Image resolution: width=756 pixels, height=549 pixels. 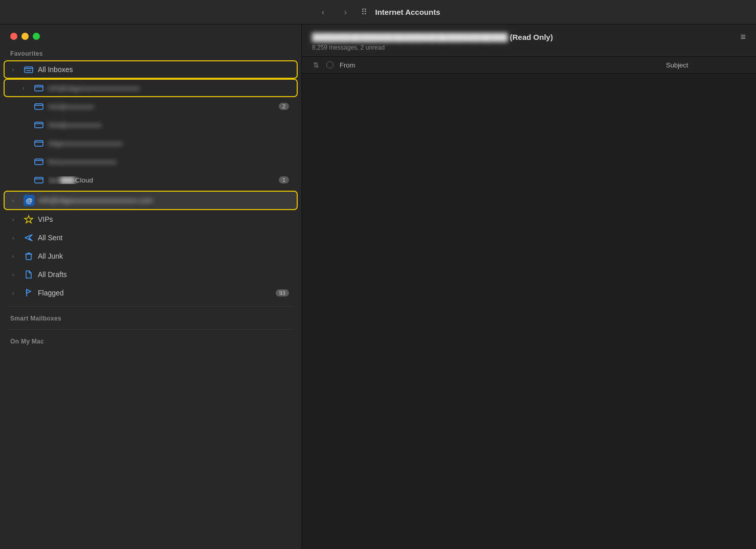 I want to click on sidebar-item-inbox-spir: Spir███Cloud 1, so click(x=150, y=180).